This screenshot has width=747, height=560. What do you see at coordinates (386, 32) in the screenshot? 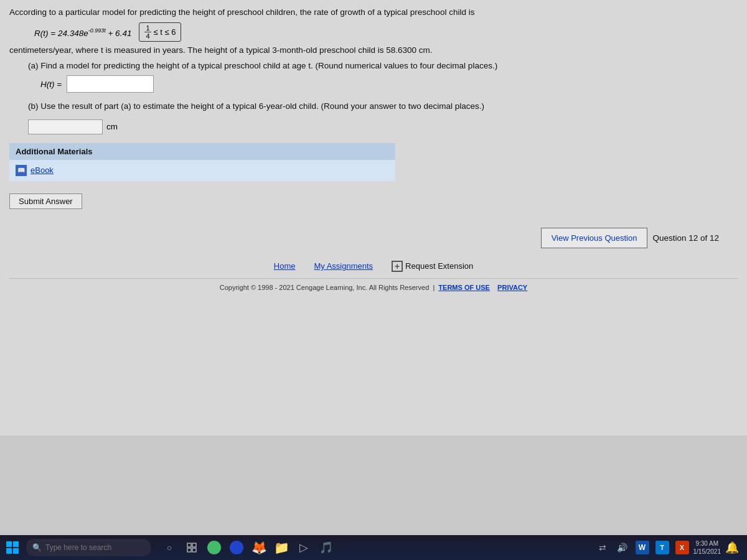
I see `equation-line: R(t) = 24.348e-0.993t + 6.41 1 4 ≤ t ≤ 6` at bounding box center [386, 32].